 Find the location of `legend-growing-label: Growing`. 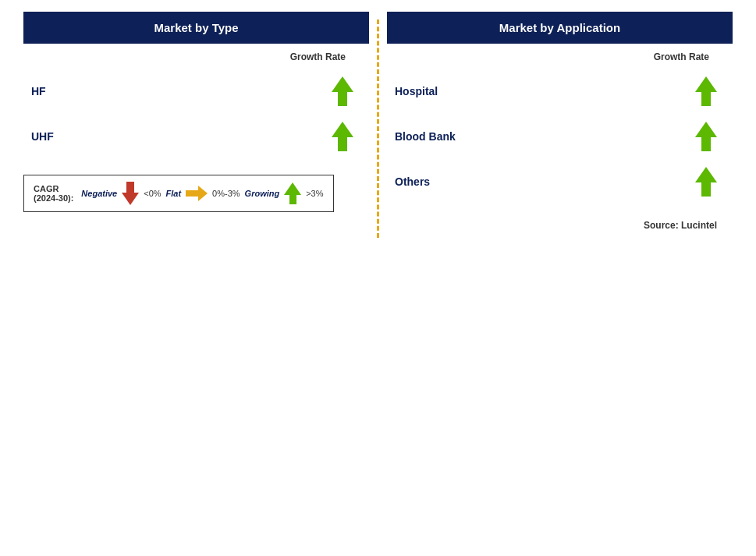

legend-growing-label: Growing is located at coordinates (262, 193).